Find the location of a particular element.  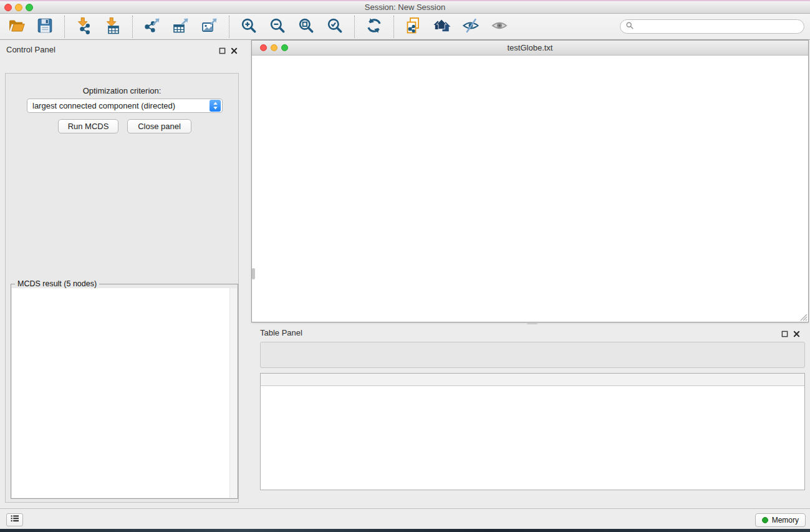

memory-status-dot is located at coordinates (765, 520).